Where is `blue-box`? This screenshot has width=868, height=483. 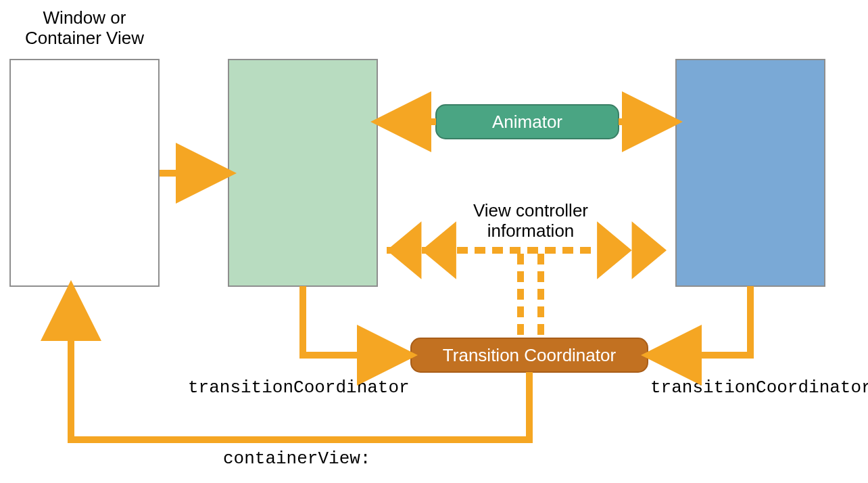 blue-box is located at coordinates (750, 173).